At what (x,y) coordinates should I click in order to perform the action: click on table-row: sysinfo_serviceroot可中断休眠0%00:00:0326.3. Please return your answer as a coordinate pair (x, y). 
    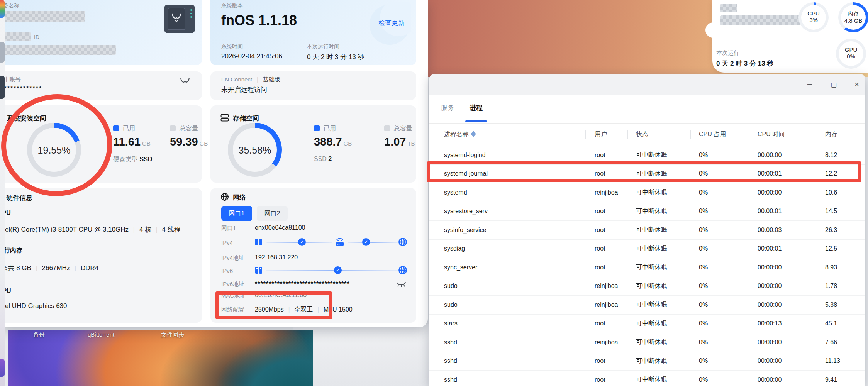
    Looking at the image, I should click on (647, 230).